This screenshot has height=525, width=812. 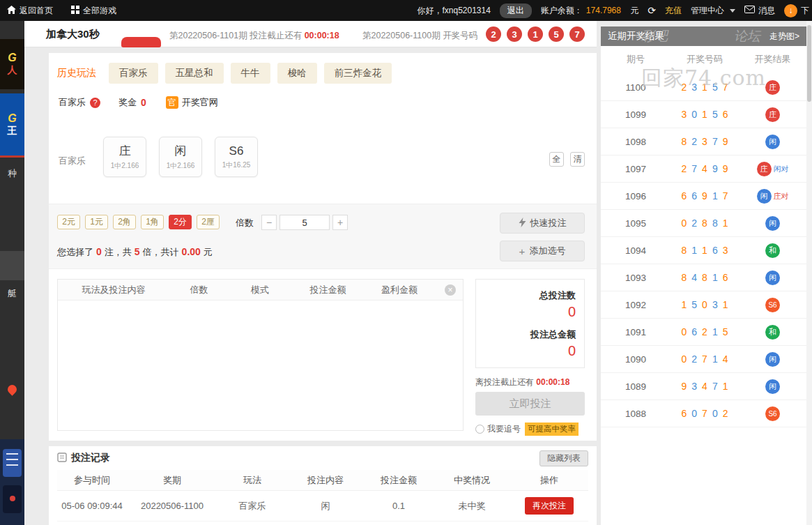 I want to click on play-tab: 五星总和, so click(x=194, y=73).